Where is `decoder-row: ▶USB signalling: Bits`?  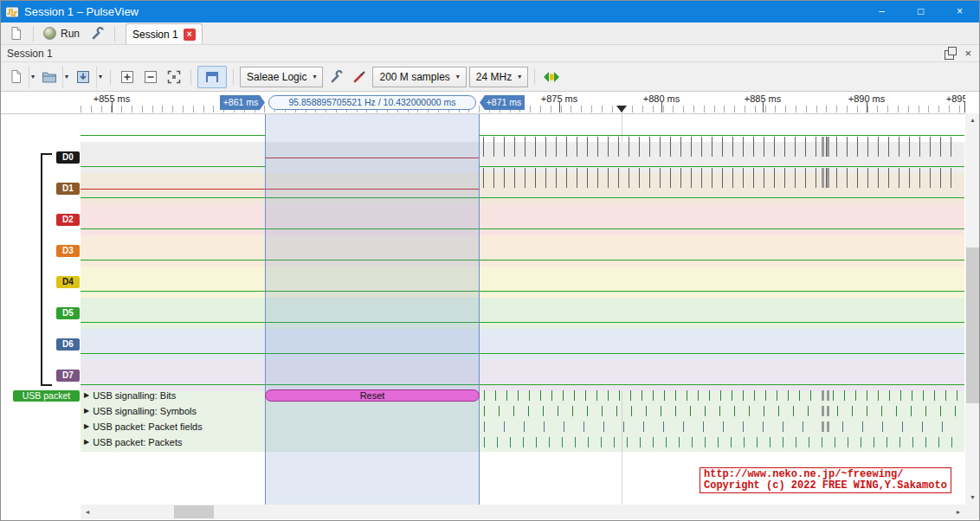 decoder-row: ▶USB signalling: Bits is located at coordinates (130, 396).